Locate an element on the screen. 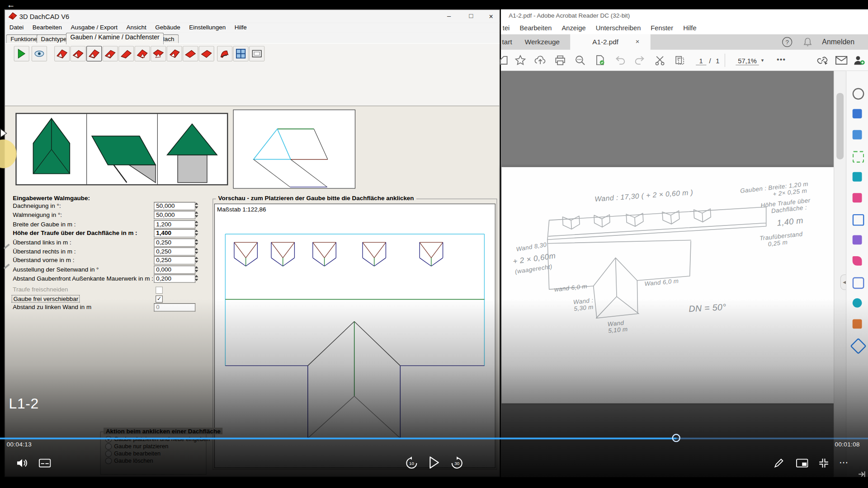 Image resolution: width=868 pixels, height=488 pixels. star-icon is located at coordinates (520, 61).